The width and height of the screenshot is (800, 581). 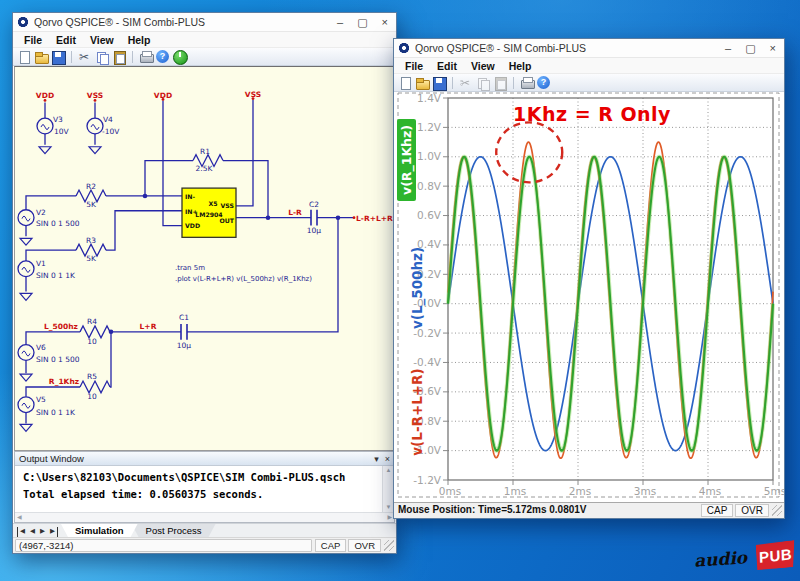 What do you see at coordinates (202, 494) in the screenshot?
I see `output-log-line: Total elapsed time: 0.0560375 seconds.` at bounding box center [202, 494].